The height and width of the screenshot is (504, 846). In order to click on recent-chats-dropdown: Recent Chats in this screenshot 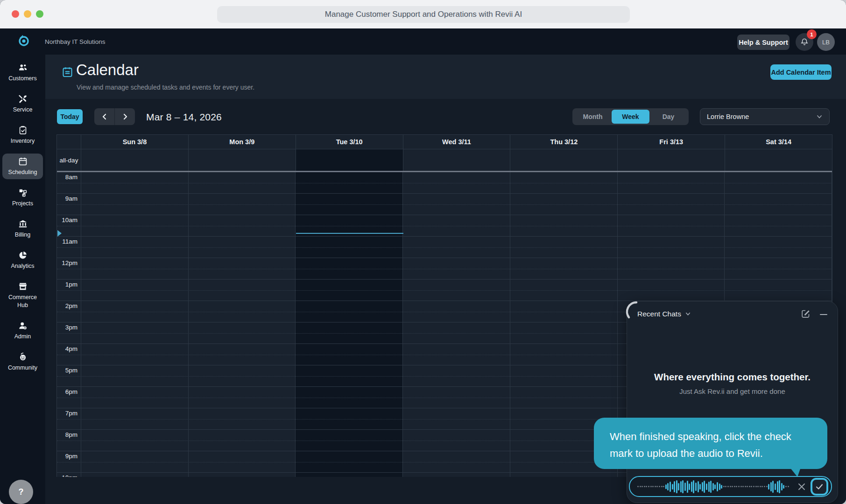, I will do `click(664, 314)`.